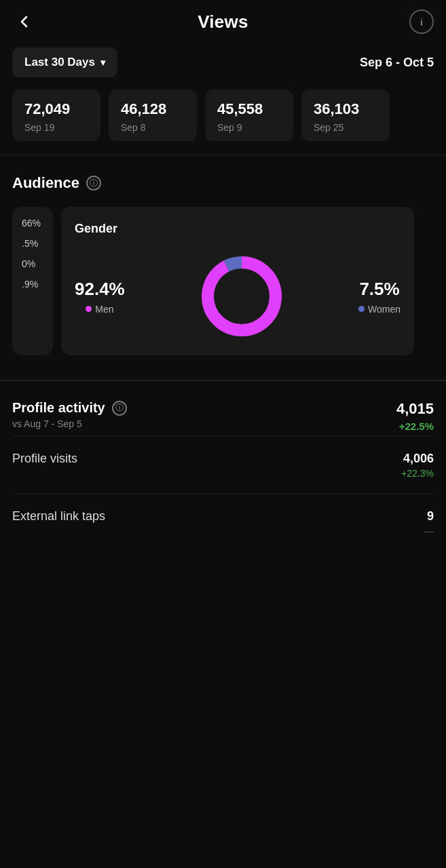  Describe the element at coordinates (223, 465) in the screenshot. I see `activity-item-profile-visits: Profile visits 4,006 +22.3%` at that location.